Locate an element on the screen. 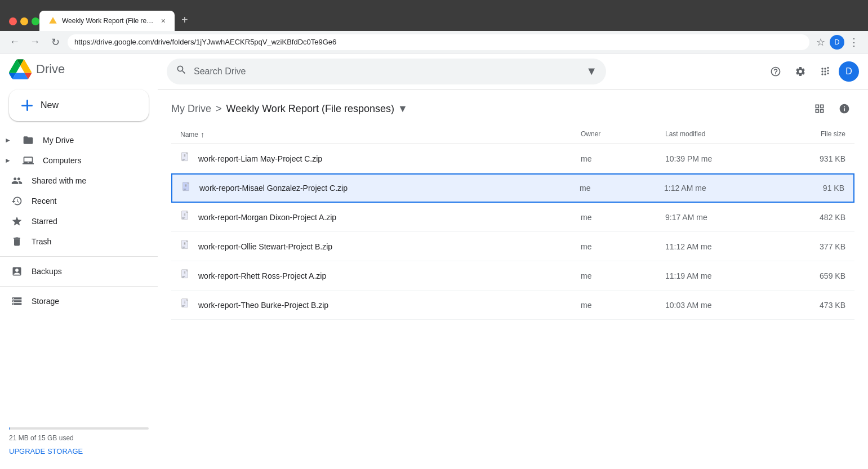  active-tab: Weekly Work Report (File respo... × is located at coordinates (107, 21).